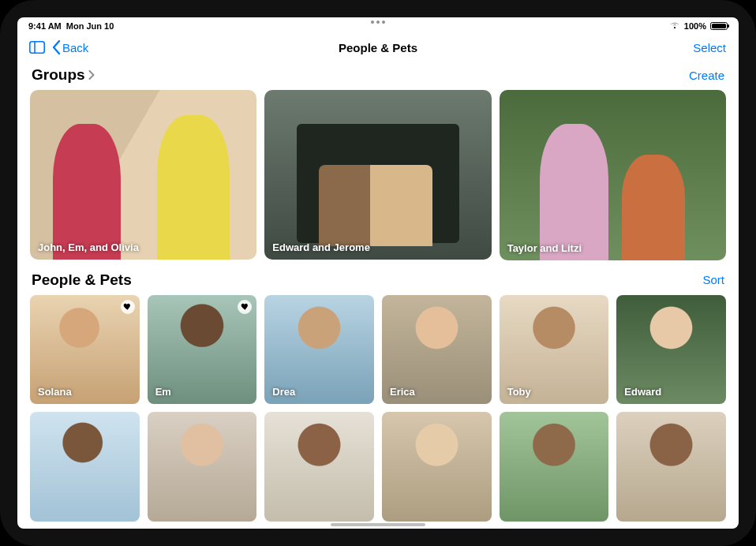 The width and height of the screenshot is (756, 546). I want to click on people-tile: Erica, so click(437, 350).